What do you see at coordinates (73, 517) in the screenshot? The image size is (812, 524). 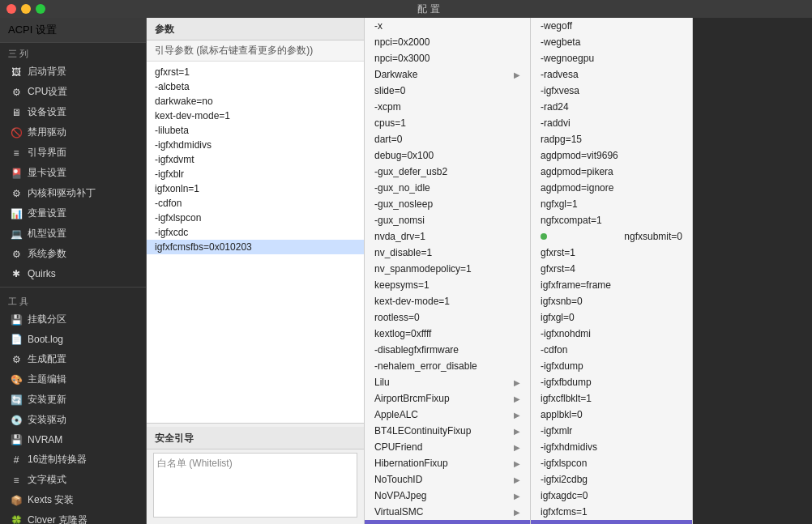 I see `sidebar-item-clover-cloner: 🍀 Clover 克隆器` at bounding box center [73, 517].